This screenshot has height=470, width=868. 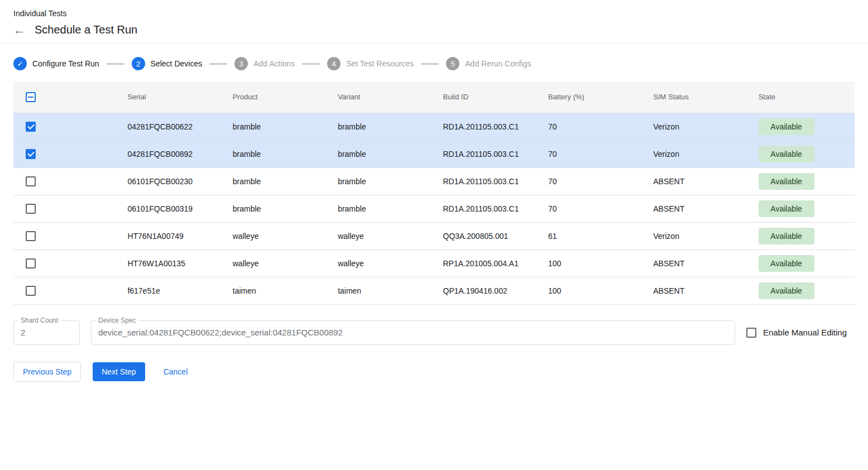 What do you see at coordinates (138, 64) in the screenshot?
I see `step-number: 2` at bounding box center [138, 64].